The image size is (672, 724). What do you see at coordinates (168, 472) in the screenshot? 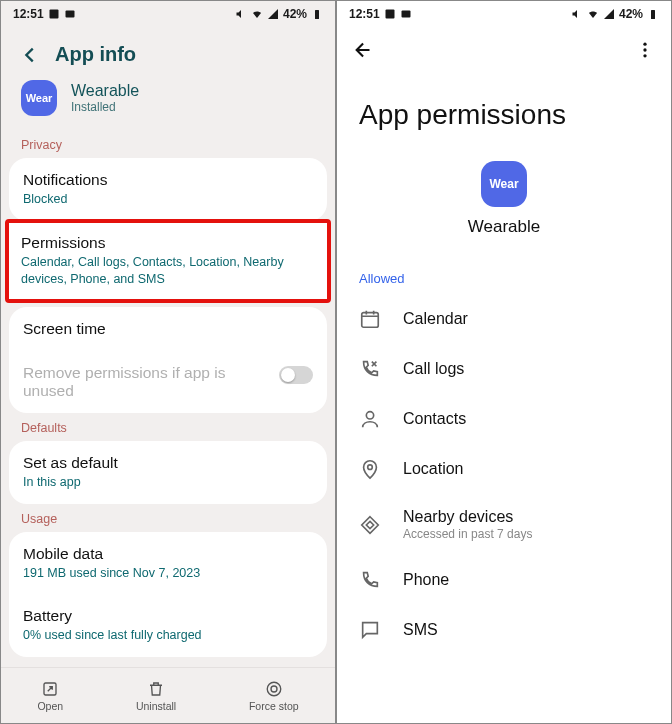
I see `set-default-row: Set as default In this app` at bounding box center [168, 472].